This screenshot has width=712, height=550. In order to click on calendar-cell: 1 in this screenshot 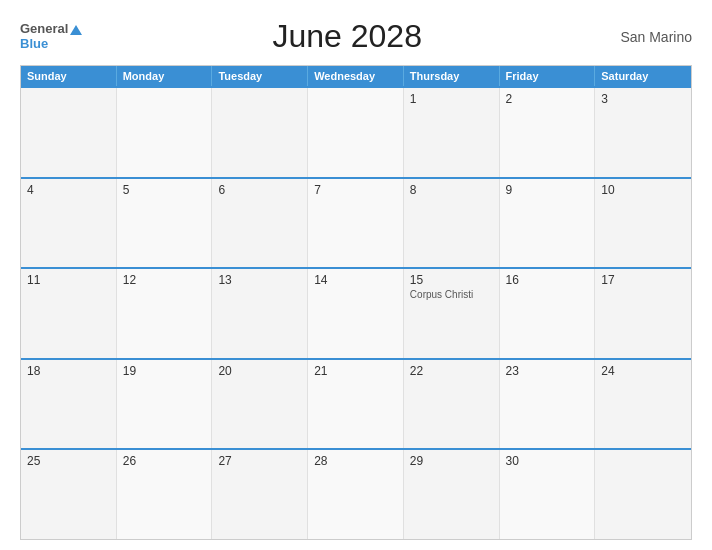, I will do `click(452, 132)`.